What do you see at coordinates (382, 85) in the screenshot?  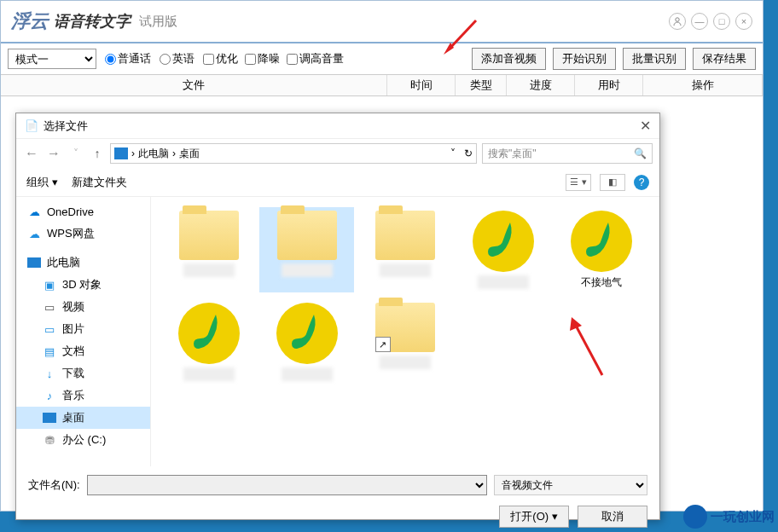 I see `table-header: 文件 时间 类型 进度 用时 操作` at bounding box center [382, 85].